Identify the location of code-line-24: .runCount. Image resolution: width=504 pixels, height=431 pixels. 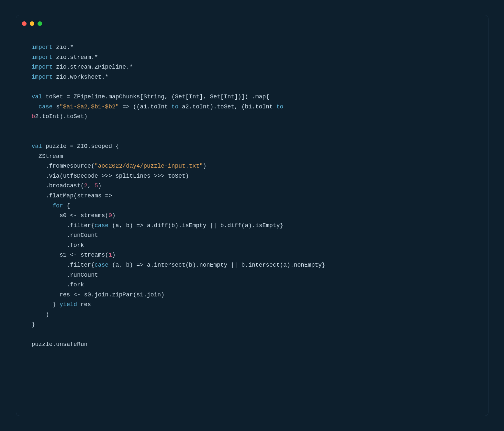
(252, 275).